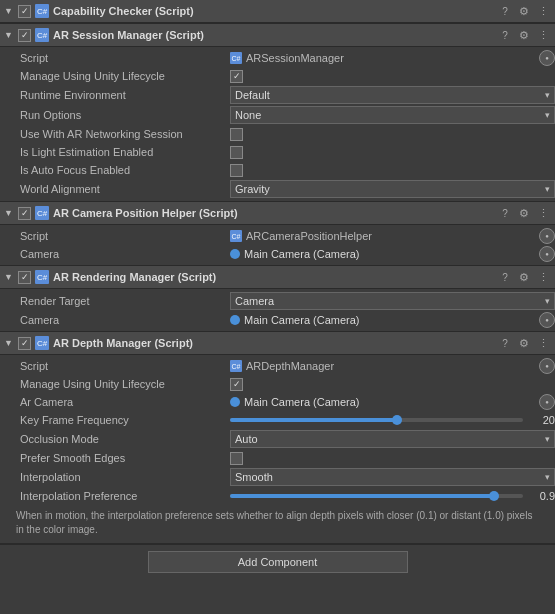 The height and width of the screenshot is (614, 555). Describe the element at coordinates (524, 11) in the screenshot. I see `capability-checker-actions: ? ⚙ ⋮` at that location.